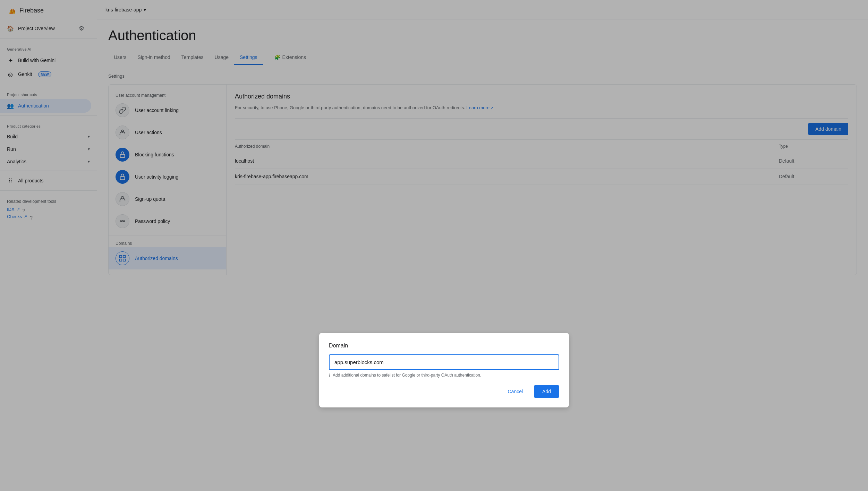  I want to click on dialog-title: Domain, so click(444, 346).